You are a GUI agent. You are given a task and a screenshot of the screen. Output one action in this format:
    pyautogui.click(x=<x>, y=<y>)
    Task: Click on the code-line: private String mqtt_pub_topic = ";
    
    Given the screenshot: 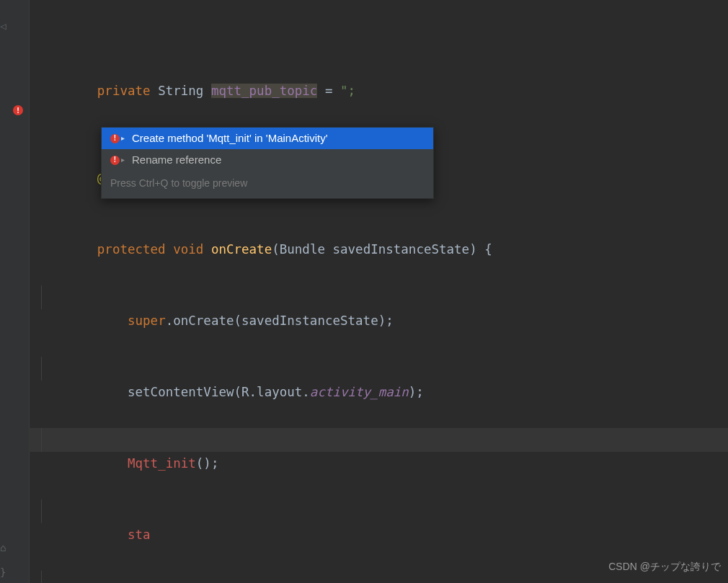 What is the action you would take?
    pyautogui.click(x=378, y=68)
    